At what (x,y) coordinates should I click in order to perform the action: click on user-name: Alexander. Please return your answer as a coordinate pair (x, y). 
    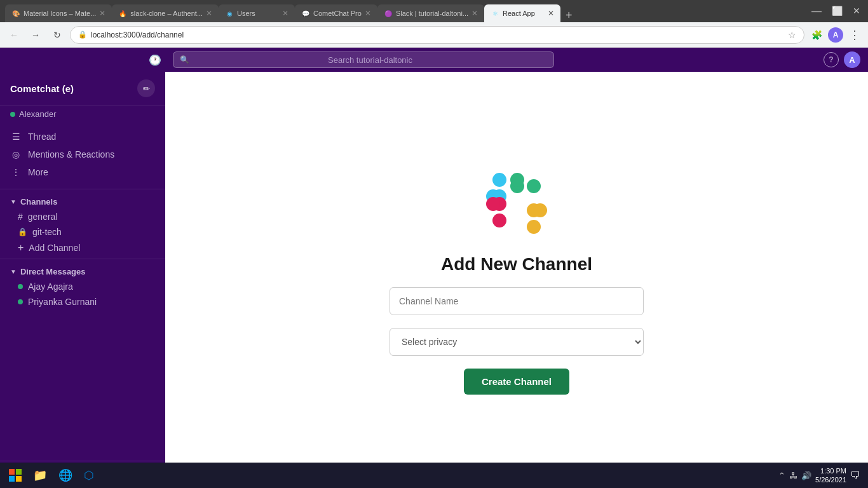
    Looking at the image, I should click on (38, 114).